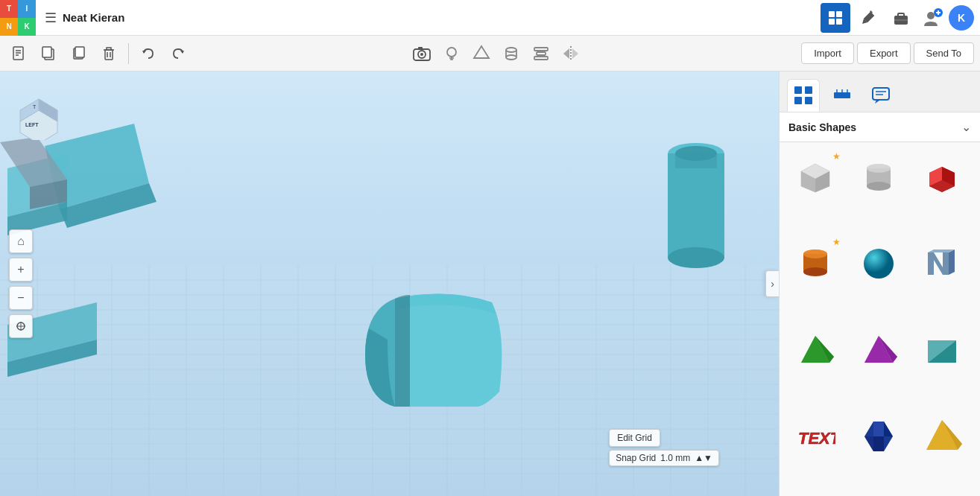 The width and height of the screenshot is (980, 496). Describe the element at coordinates (696, 206) in the screenshot. I see `top-right-cylinder` at that location.